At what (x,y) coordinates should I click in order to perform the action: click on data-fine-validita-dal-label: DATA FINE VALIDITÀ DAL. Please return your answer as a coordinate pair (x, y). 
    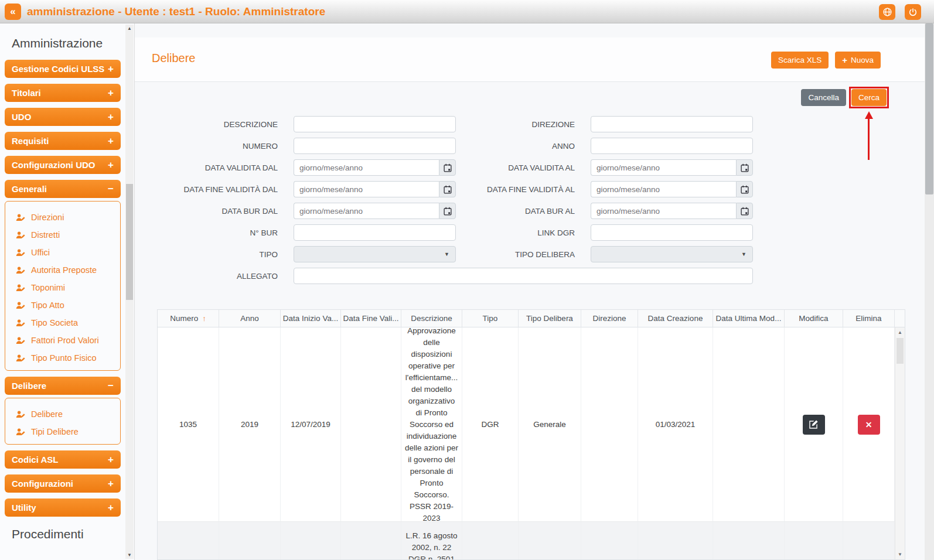
    Looking at the image, I should click on (214, 190).